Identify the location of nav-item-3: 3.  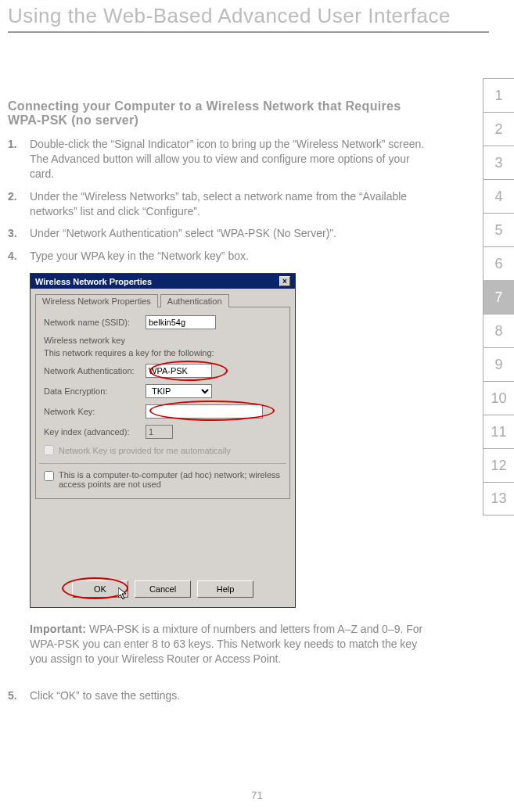
(498, 163).